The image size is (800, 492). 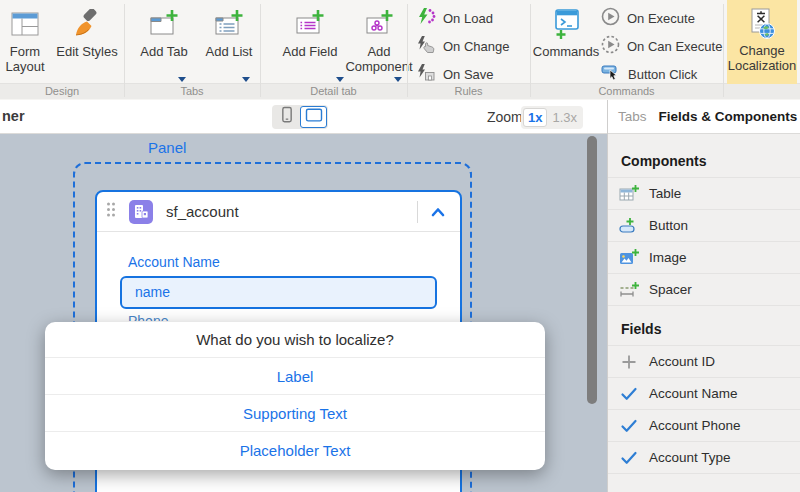 I want to click on button-click-label: Button Click, so click(x=662, y=74).